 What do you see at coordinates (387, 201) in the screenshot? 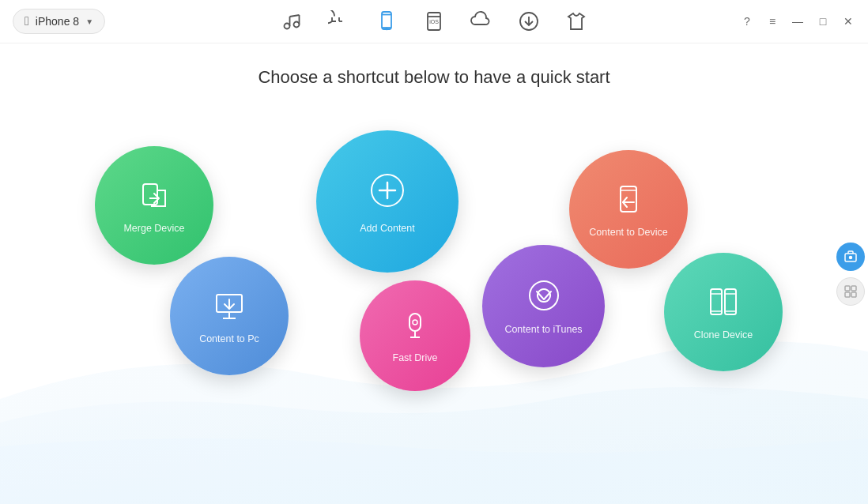
I see `add-content-button: Add Content` at bounding box center [387, 201].